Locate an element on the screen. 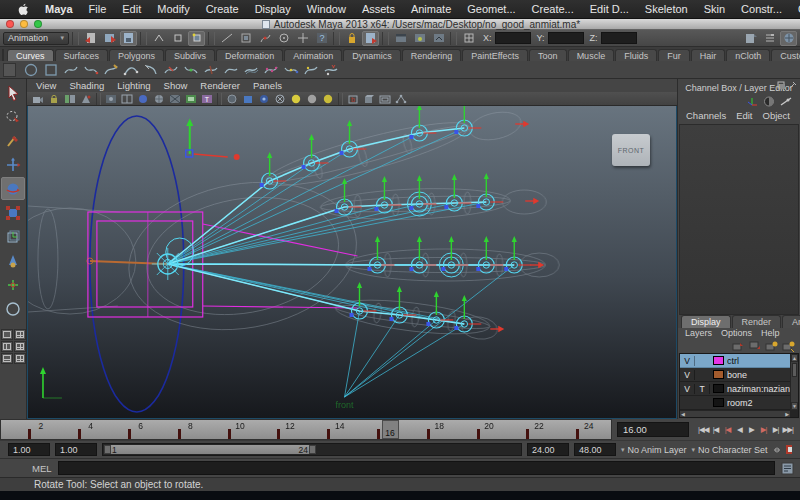 The height and width of the screenshot is (500, 800). lighting-sphere-flat-icon is located at coordinates (328, 99).